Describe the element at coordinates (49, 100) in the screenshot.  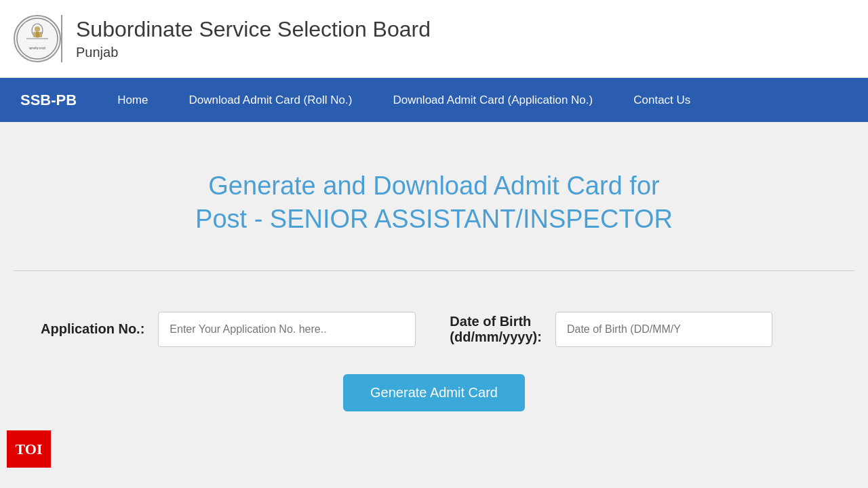
I see `navbar-brand: SSB-PB` at that location.